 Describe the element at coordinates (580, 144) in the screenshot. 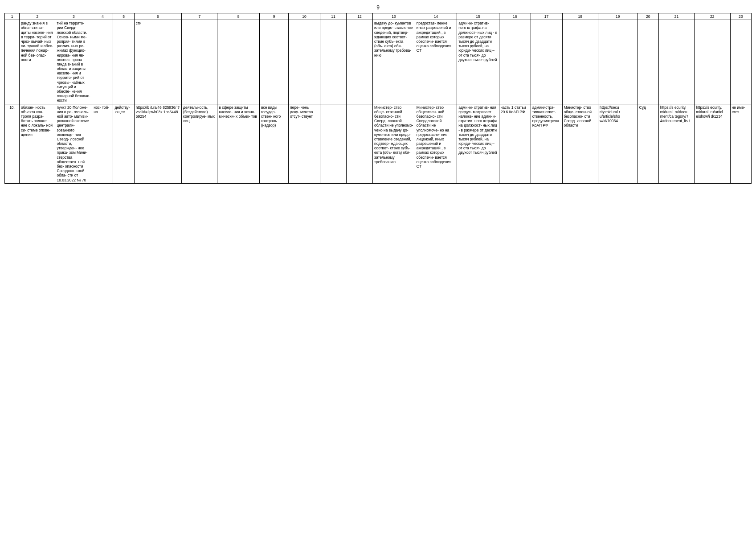

I see `cell-10-18: Министер- ство обще- ственной безопасно-…` at that location.